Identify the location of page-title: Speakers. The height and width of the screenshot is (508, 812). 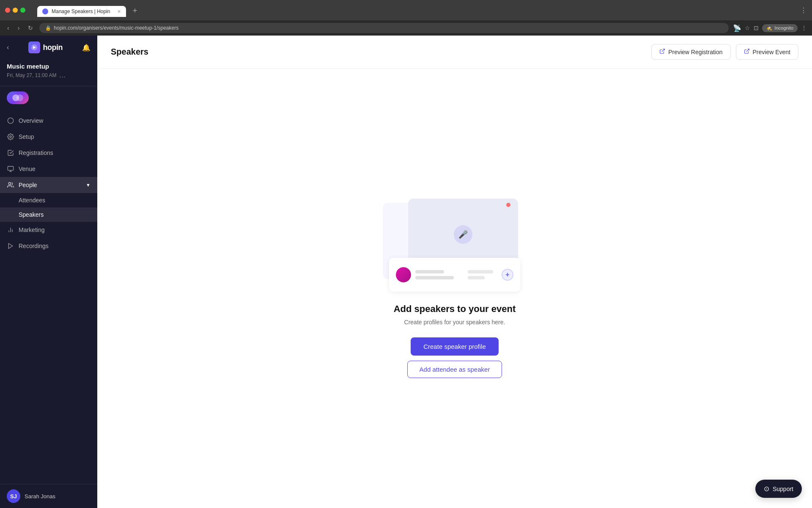
(129, 52).